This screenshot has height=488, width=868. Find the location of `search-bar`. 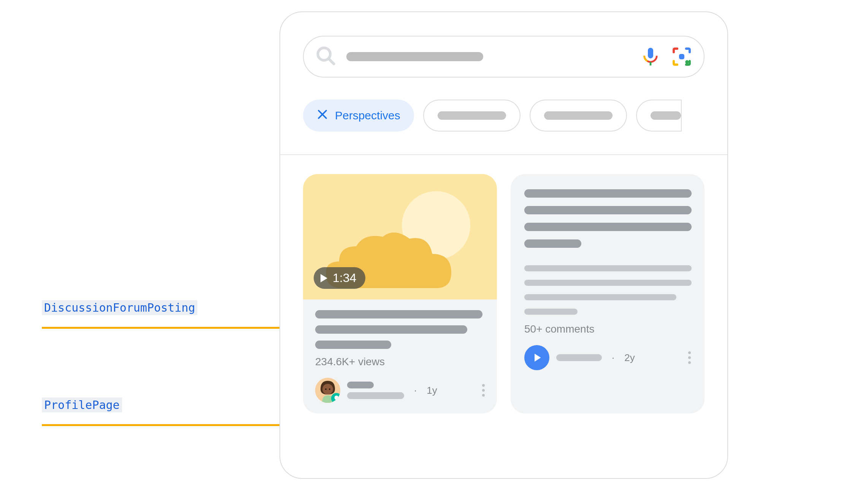

search-bar is located at coordinates (504, 57).